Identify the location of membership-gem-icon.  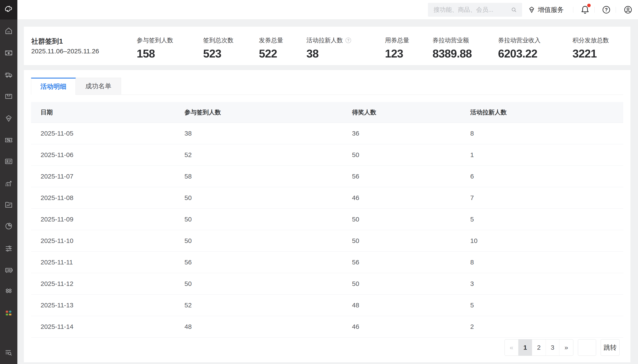
(9, 118).